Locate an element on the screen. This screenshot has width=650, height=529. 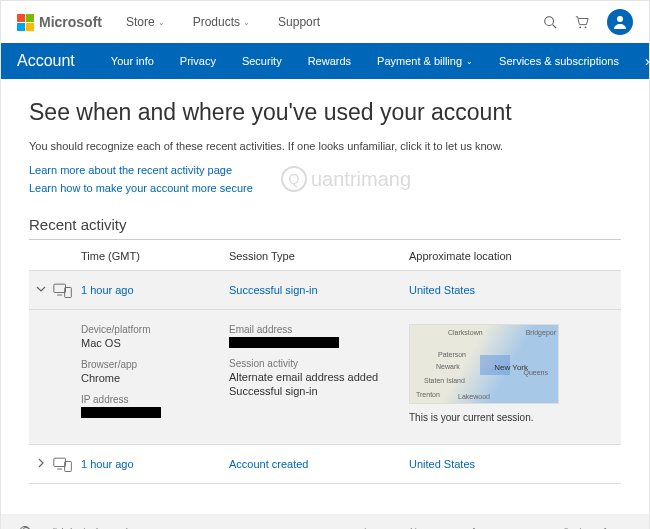
activity-session: Account created is located at coordinates (319, 464).